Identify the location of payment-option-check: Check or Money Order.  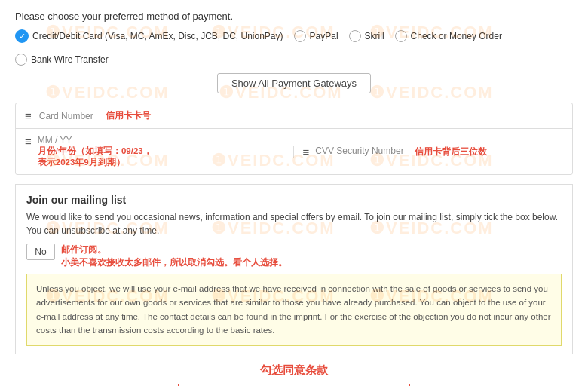
(449, 36).